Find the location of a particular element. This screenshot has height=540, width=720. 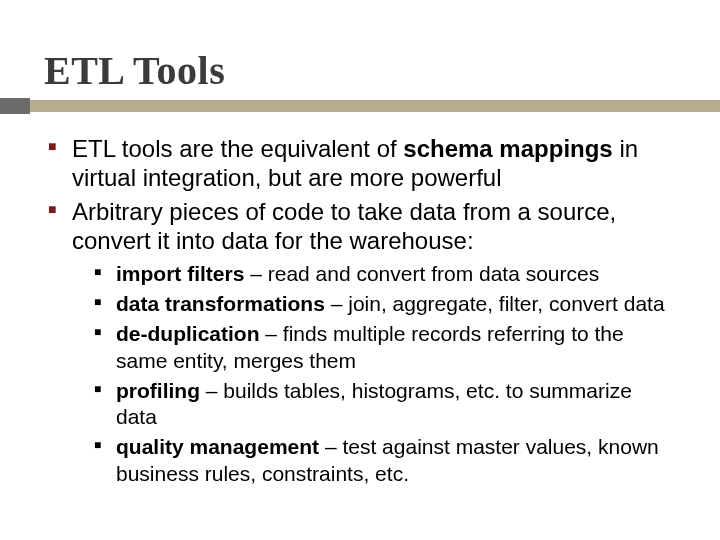

sub-bullet-text: – read and convert from data sources is located at coordinates (422, 274).